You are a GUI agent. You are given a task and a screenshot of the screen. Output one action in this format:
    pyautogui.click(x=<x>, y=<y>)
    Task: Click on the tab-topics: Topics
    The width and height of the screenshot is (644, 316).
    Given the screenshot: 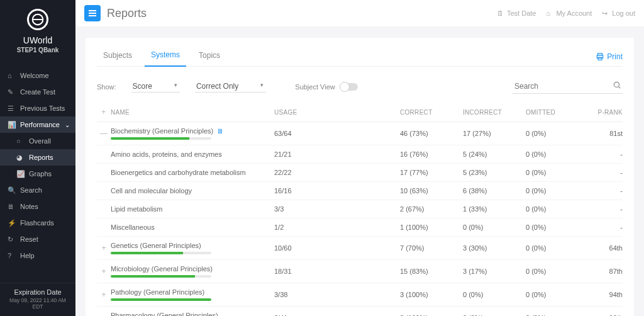 What is the action you would take?
    pyautogui.click(x=209, y=57)
    